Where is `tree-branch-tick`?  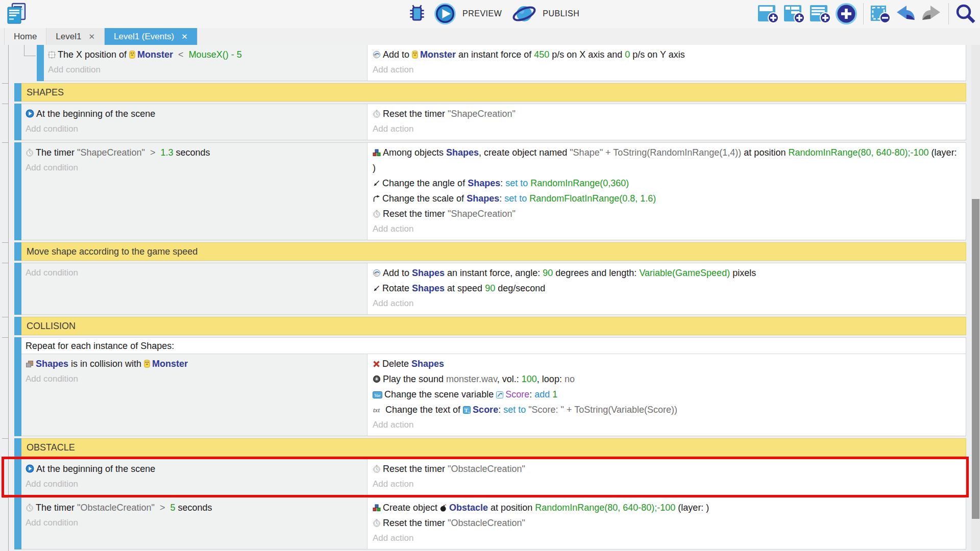
tree-branch-tick is located at coordinates (5, 338).